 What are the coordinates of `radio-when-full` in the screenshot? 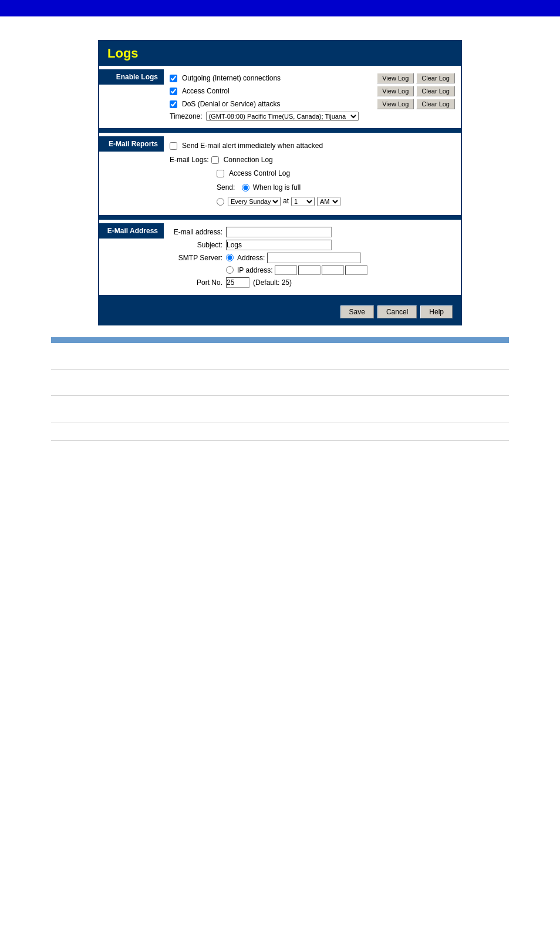 It's located at (245, 188).